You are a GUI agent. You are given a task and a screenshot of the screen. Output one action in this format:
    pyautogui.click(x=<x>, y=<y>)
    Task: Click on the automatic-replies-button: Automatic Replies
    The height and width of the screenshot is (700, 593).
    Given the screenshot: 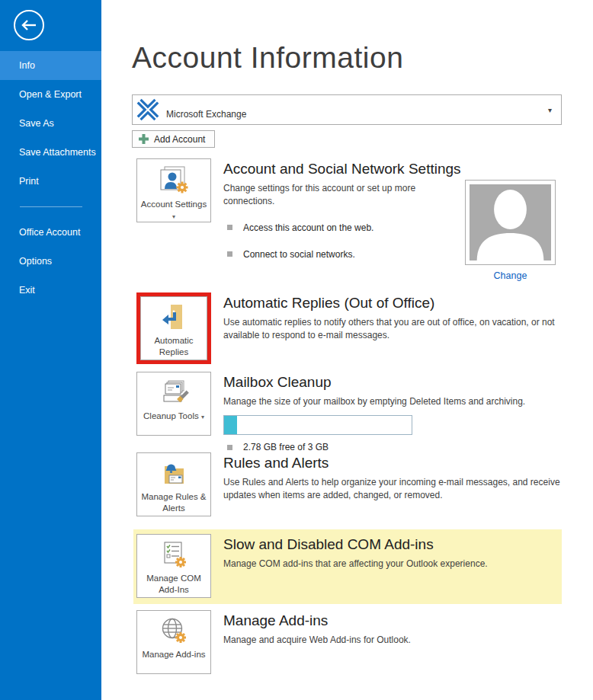 What is the action you would take?
    pyautogui.click(x=174, y=328)
    